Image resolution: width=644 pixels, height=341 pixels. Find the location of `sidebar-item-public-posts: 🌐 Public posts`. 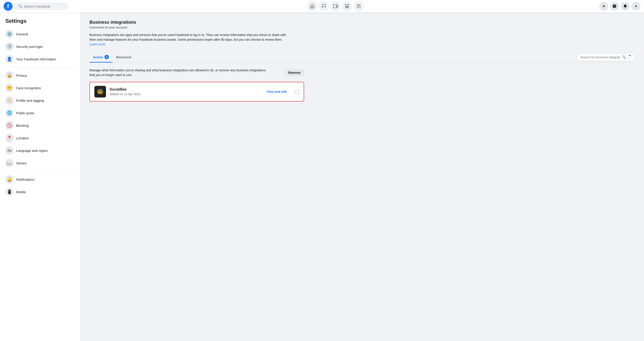

sidebar-item-public-posts: 🌐 Public posts is located at coordinates (40, 113).